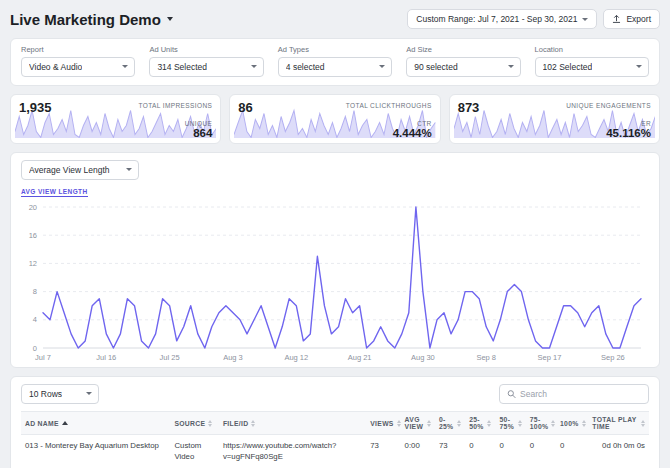  Describe the element at coordinates (510, 424) in the screenshot. I see `column-header-50-75: 50- 75%` at that location.